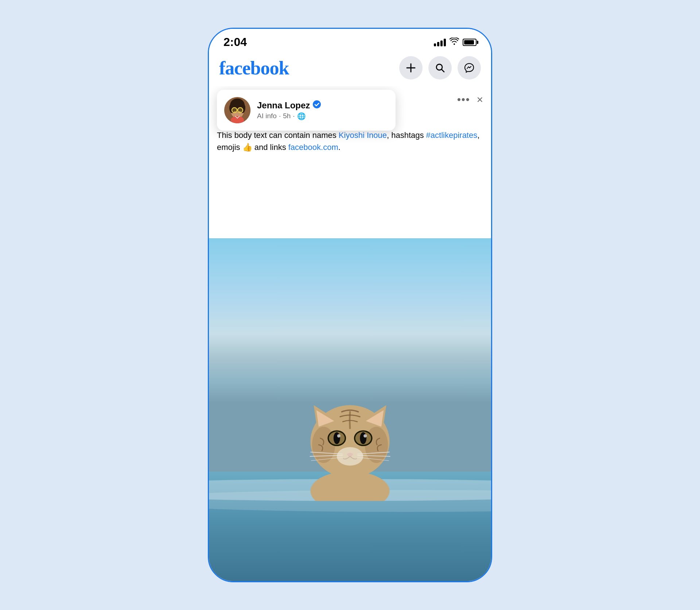 This screenshot has width=700, height=610. Describe the element at coordinates (267, 116) in the screenshot. I see `ai-info-label: AI info` at that location.